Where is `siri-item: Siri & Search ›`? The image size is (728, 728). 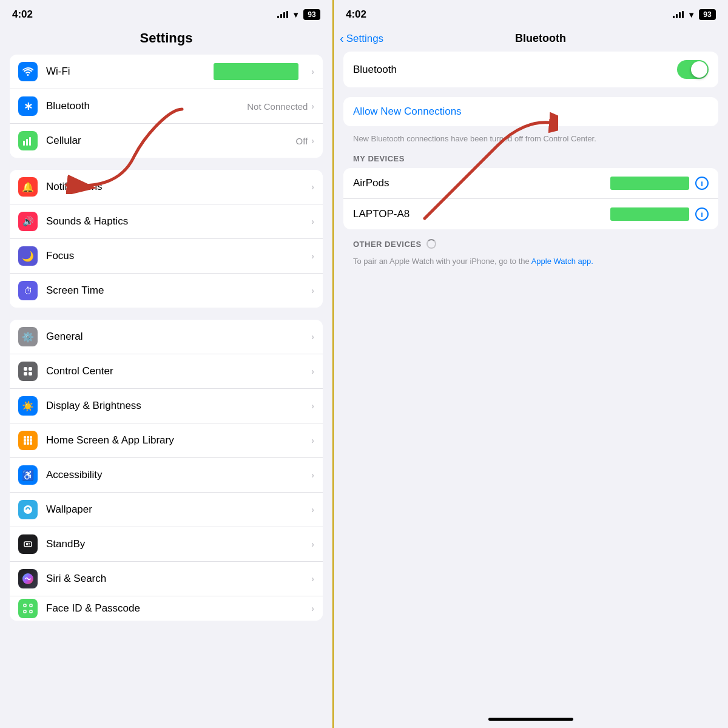 siri-item: Siri & Search › is located at coordinates (166, 579).